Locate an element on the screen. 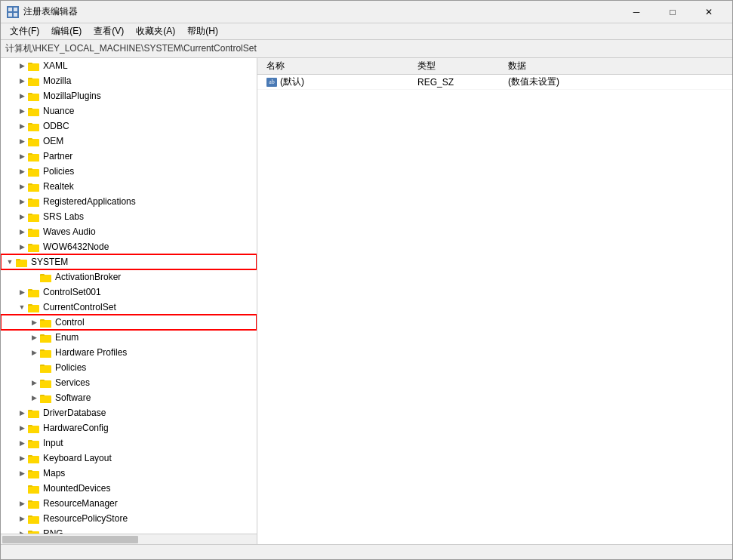 This screenshot has width=733, height=560. tree-arrow-mozillaplugins is located at coordinates (22, 96).